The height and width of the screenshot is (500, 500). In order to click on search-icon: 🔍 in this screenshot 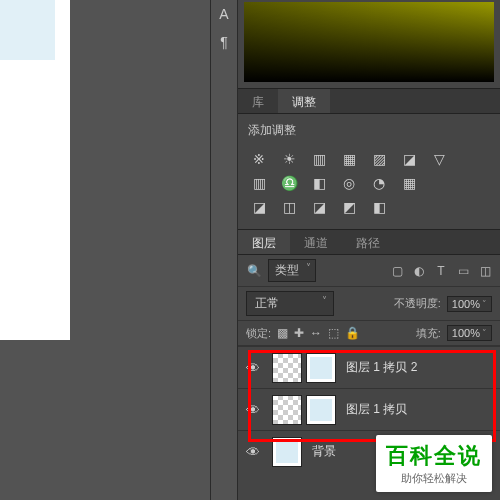, I will do `click(254, 271)`.